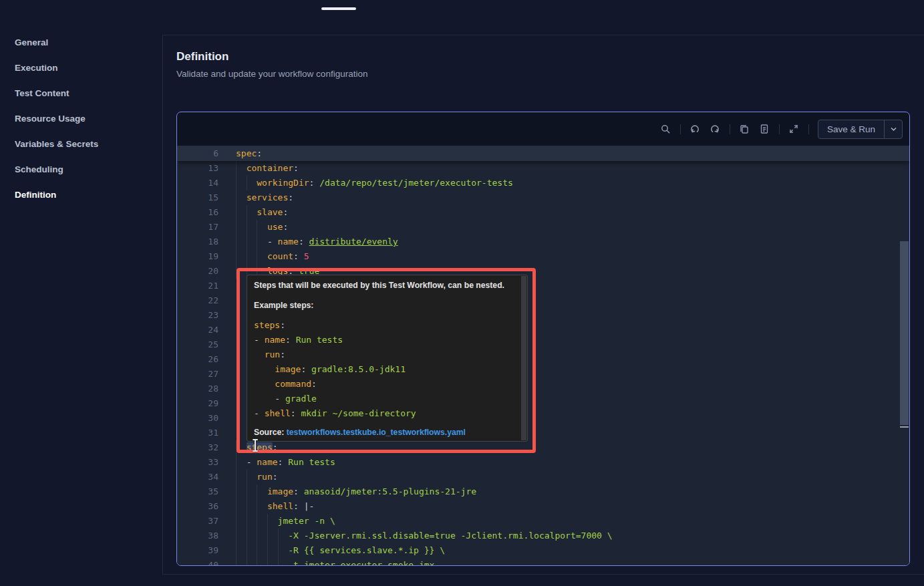  I want to click on code-line: 14workingDir: /data/repo/test/jmeter/exe…, so click(538, 183).